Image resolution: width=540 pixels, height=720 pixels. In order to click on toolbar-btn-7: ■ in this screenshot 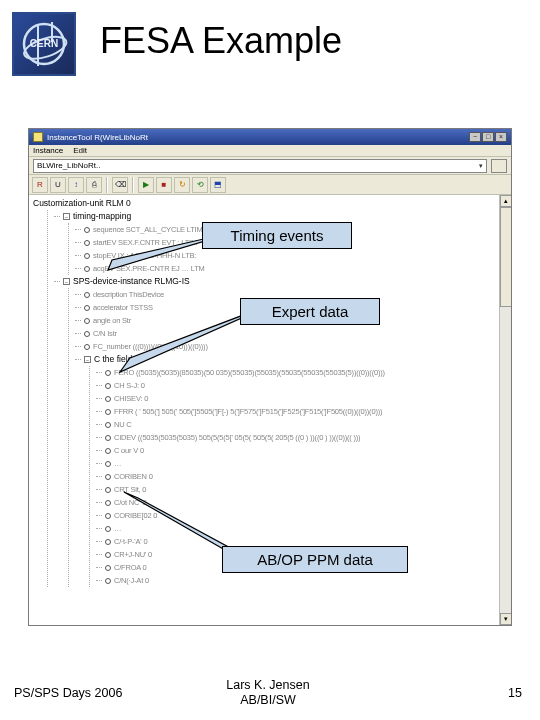, I will do `click(164, 185)`.